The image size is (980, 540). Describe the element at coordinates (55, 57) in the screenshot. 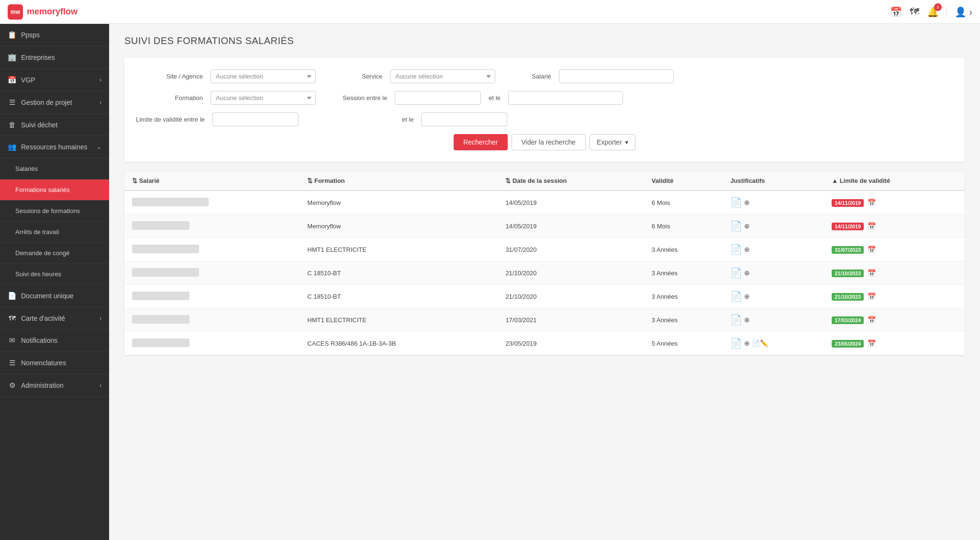

I see `sidebar-item-entreprises: 🏢 Entreprises` at that location.